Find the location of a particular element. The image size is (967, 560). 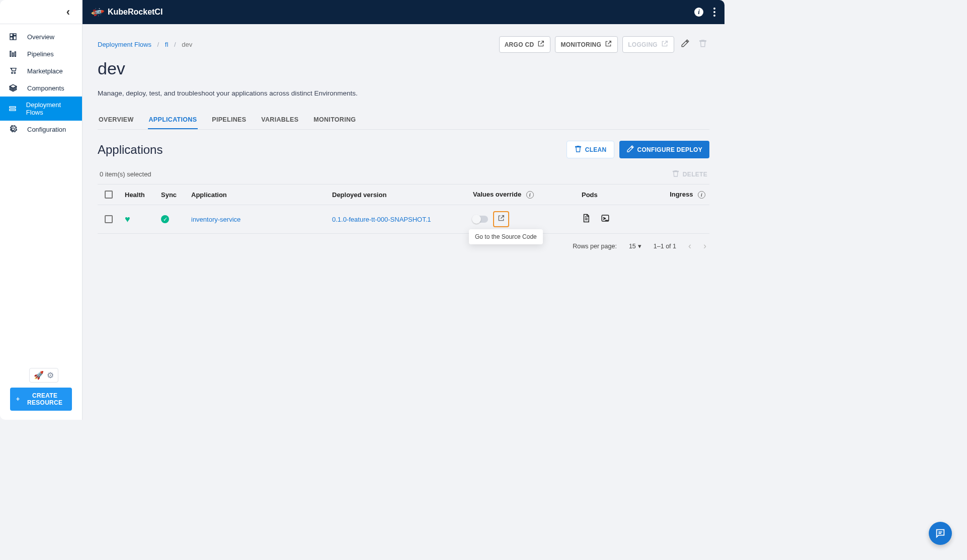

deployment-icon is located at coordinates (13, 109).